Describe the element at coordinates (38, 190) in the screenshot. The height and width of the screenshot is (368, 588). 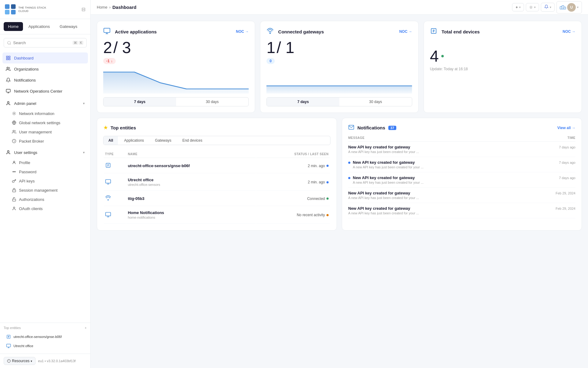
I see `sub-item-label: Session management` at that location.